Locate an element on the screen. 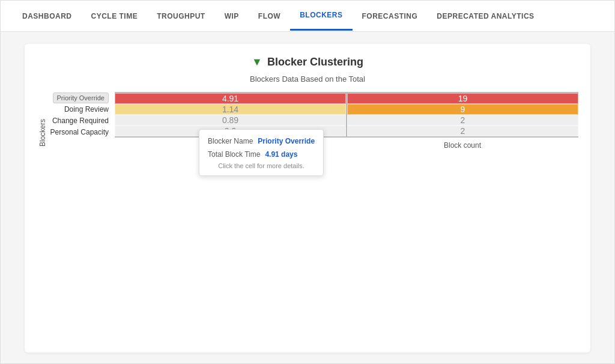  row-label-3: Personal Capacity is located at coordinates (82, 132).